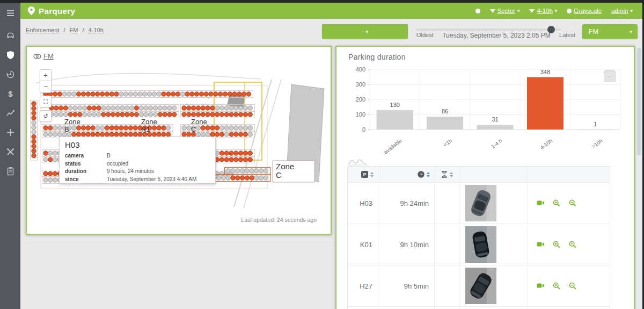 The height and width of the screenshot is (309, 644). I want to click on clipboard-icon, so click(10, 171).